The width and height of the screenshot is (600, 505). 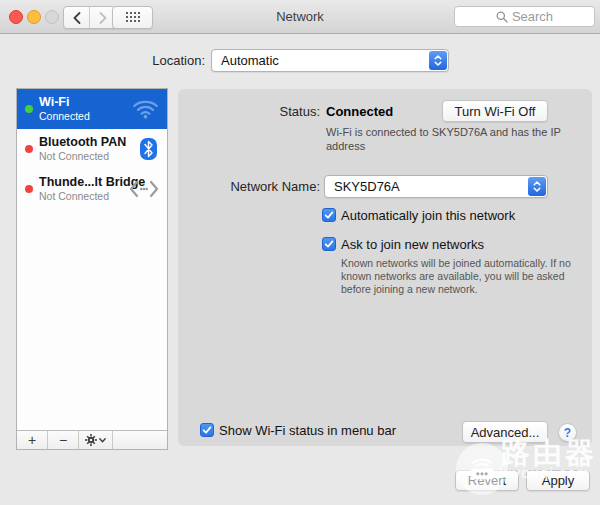 I want to click on status-note: Wi-Fi is connected to SKY5D76A and has t…, so click(x=445, y=139).